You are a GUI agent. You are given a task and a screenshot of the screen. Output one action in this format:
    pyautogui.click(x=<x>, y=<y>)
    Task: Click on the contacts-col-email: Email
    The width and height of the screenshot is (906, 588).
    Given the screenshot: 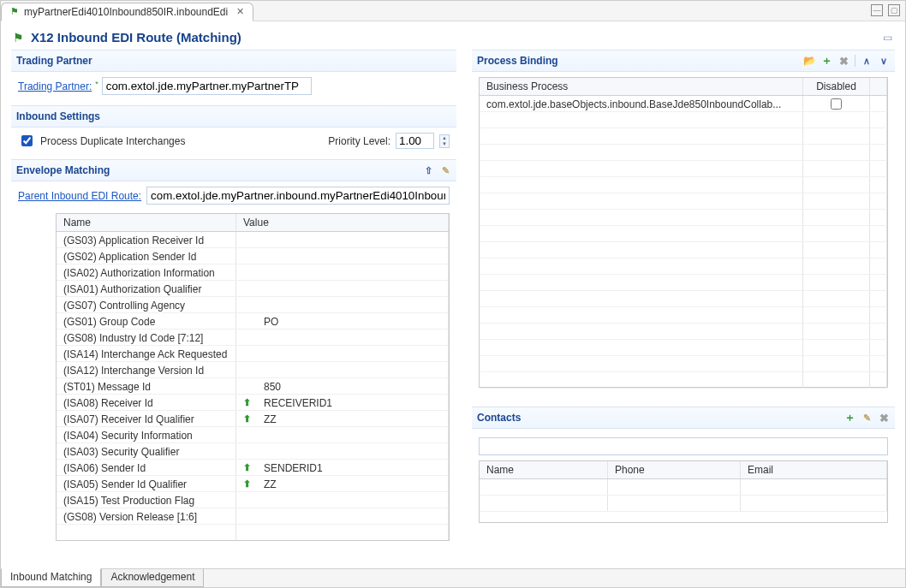 What is the action you would take?
    pyautogui.click(x=814, y=470)
    